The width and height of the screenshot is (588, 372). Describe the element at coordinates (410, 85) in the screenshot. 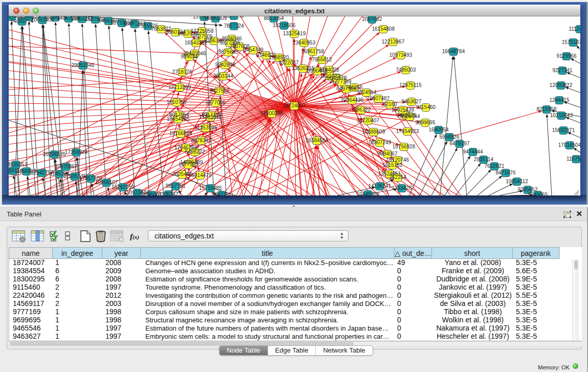

I see `svg-text: 12975115` at that location.